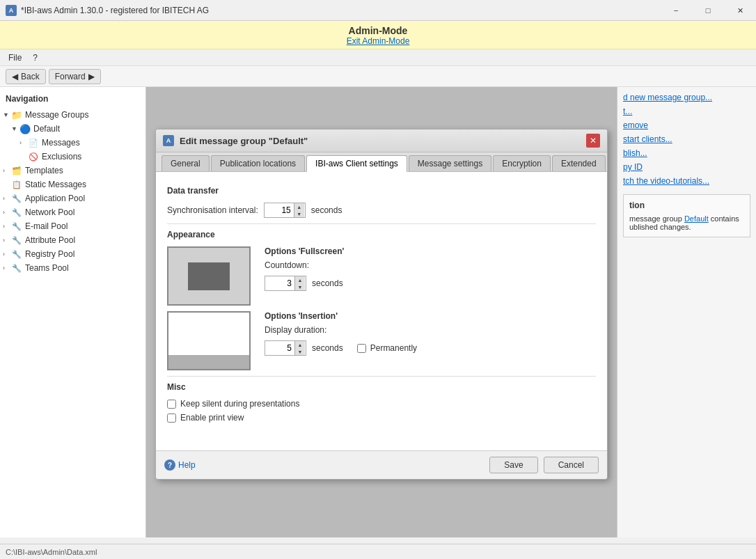  Describe the element at coordinates (381, 404) in the screenshot. I see `keep-silent-row: Keep silent during presentations` at that location.